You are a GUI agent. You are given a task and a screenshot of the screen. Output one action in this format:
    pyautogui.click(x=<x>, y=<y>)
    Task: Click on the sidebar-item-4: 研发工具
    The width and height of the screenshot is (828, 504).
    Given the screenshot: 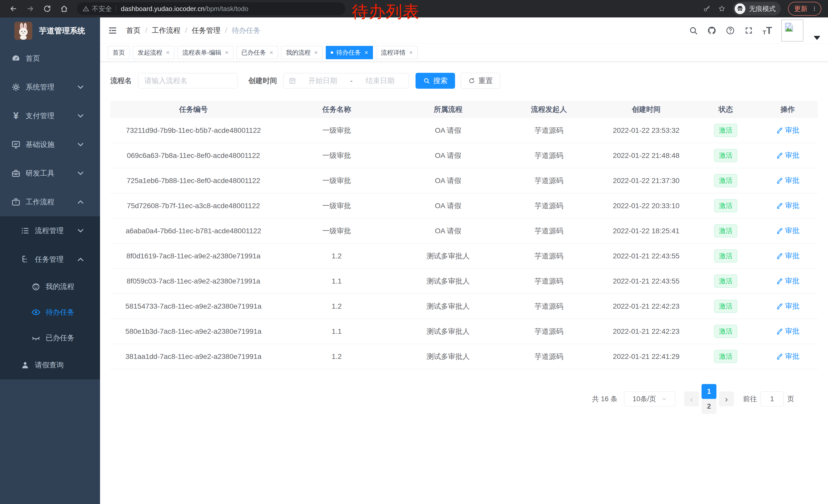 What is the action you would take?
    pyautogui.click(x=50, y=173)
    